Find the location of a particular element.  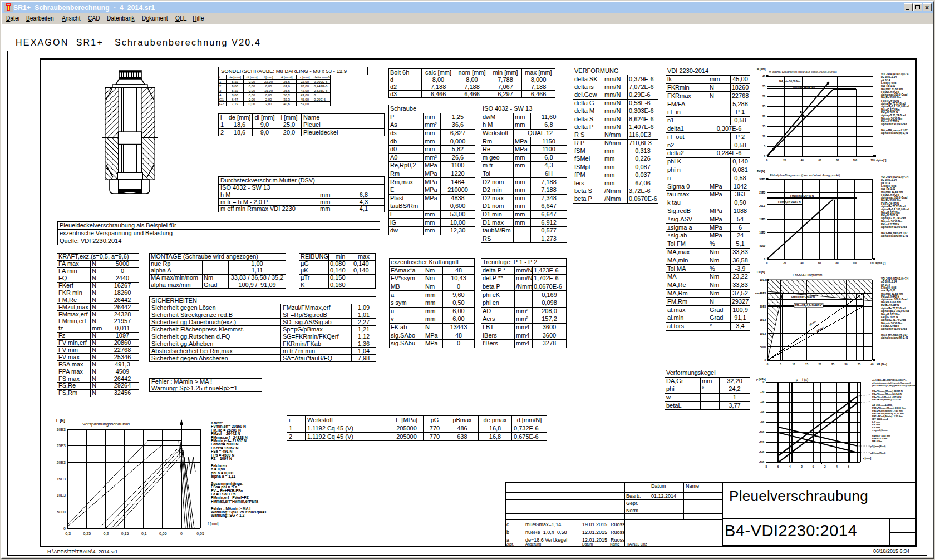

svg-text: -0,25 is located at coordinates (86, 534).